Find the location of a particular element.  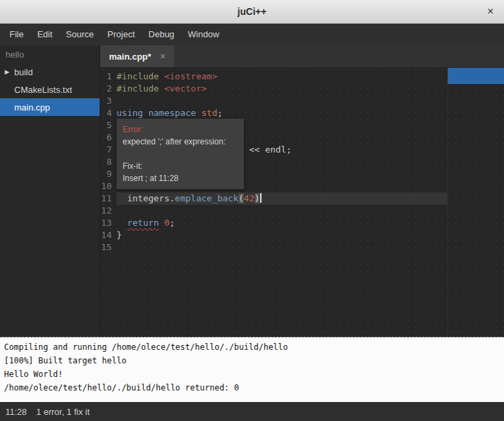

sidebar-item-build: ▶build is located at coordinates (50, 72).